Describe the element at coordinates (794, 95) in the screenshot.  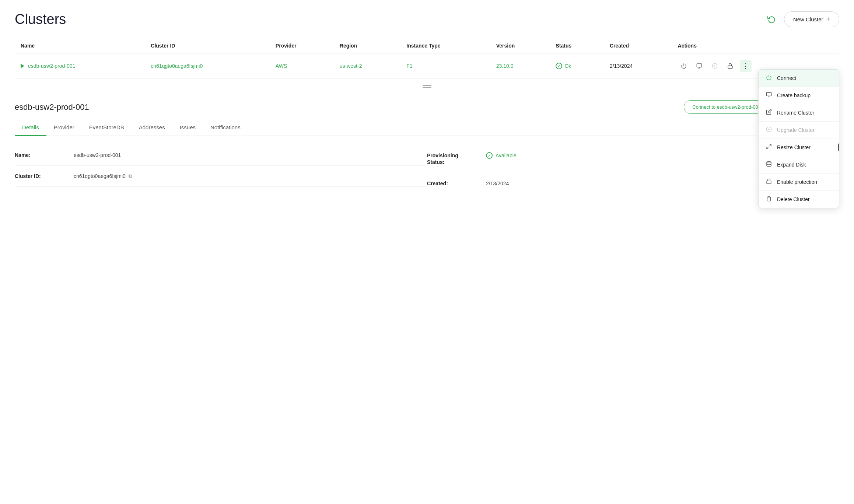
I see `dropdown-create-backup-label: Create backup` at that location.